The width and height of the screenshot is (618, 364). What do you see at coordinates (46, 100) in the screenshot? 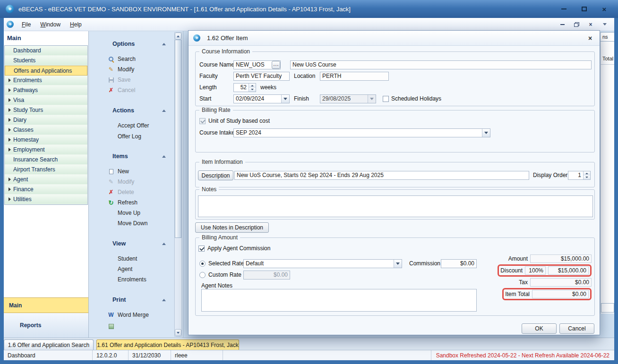
I see `sidebar-item-visa: Visa` at bounding box center [46, 100].